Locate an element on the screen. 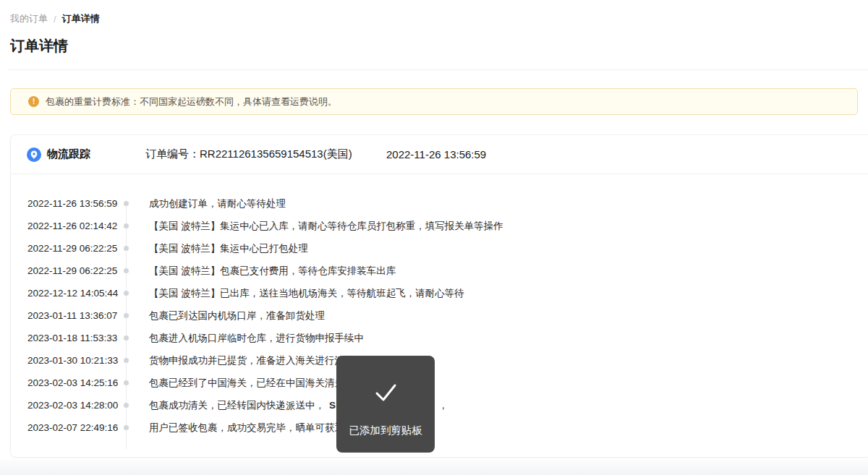 The width and height of the screenshot is (868, 475). timeline-event-row: 2022-11-29 06:22:25【美国 波特兰】集运中心已打包处理 is located at coordinates (440, 249).